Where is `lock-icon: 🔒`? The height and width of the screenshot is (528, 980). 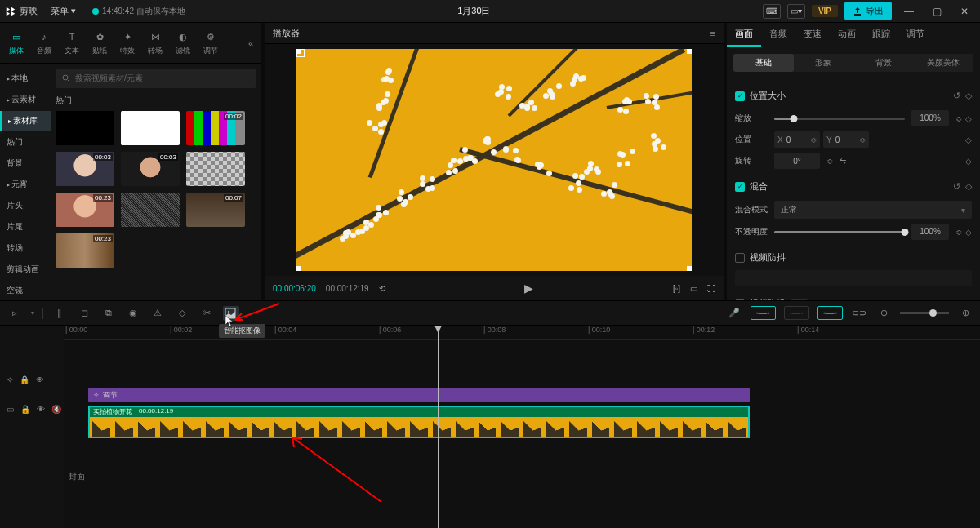
lock-icon: 🔒 is located at coordinates (24, 380).